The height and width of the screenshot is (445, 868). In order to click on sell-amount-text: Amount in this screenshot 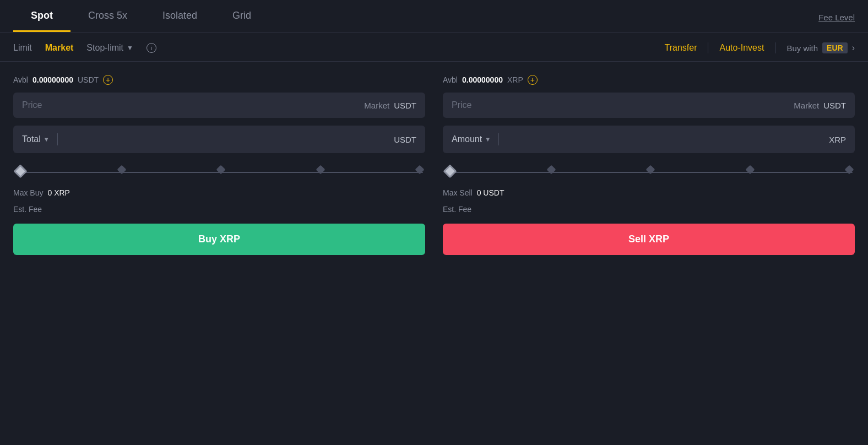, I will do `click(467, 139)`.